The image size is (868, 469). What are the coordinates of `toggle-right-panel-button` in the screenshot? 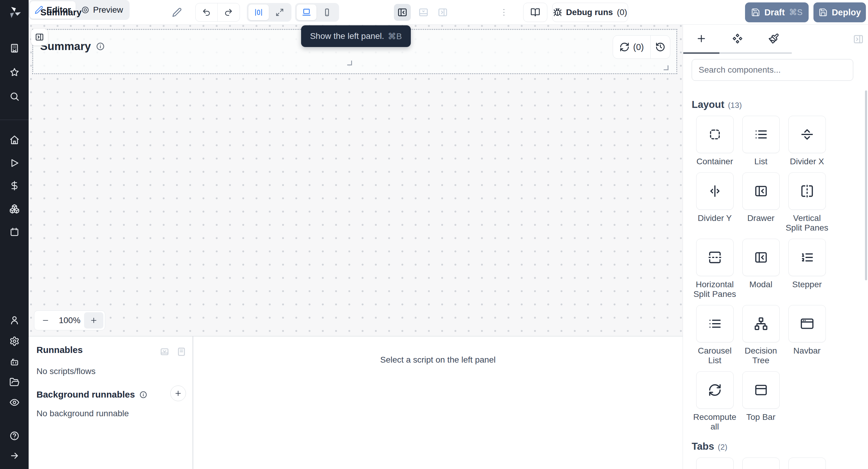 It's located at (443, 12).